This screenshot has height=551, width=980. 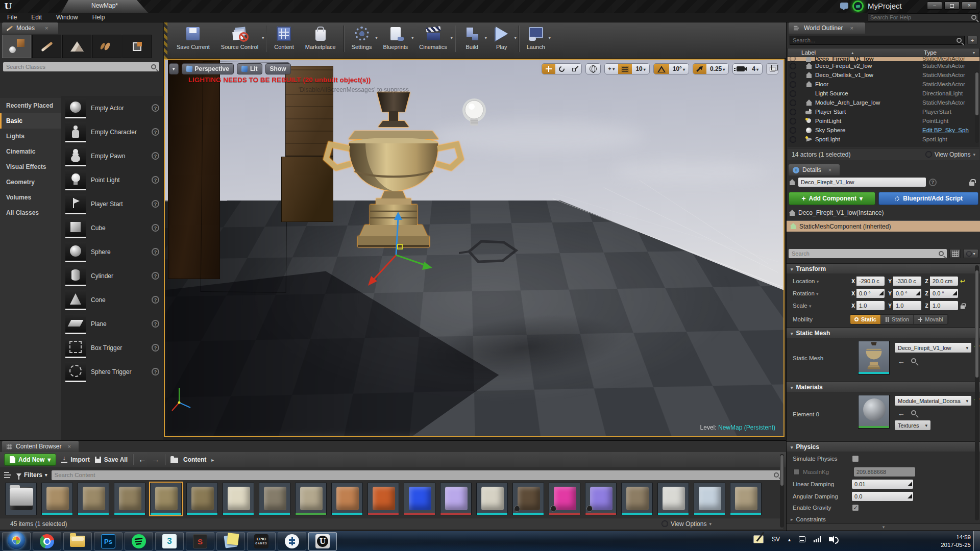 What do you see at coordinates (433, 37) in the screenshot?
I see `toolbar-button: Cinematics` at bounding box center [433, 37].